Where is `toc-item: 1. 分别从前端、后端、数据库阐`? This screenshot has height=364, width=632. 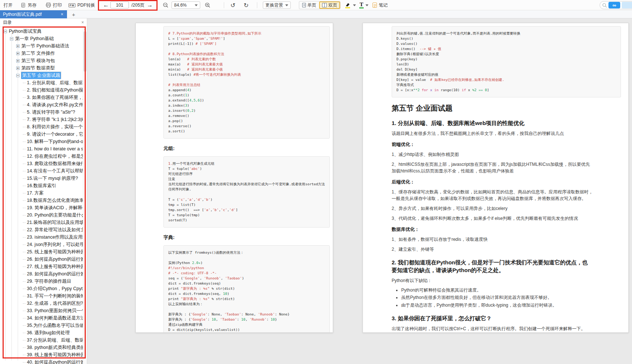
toc-item: 1. 分别从前端、后端、数据库阐 is located at coordinates (41, 83).